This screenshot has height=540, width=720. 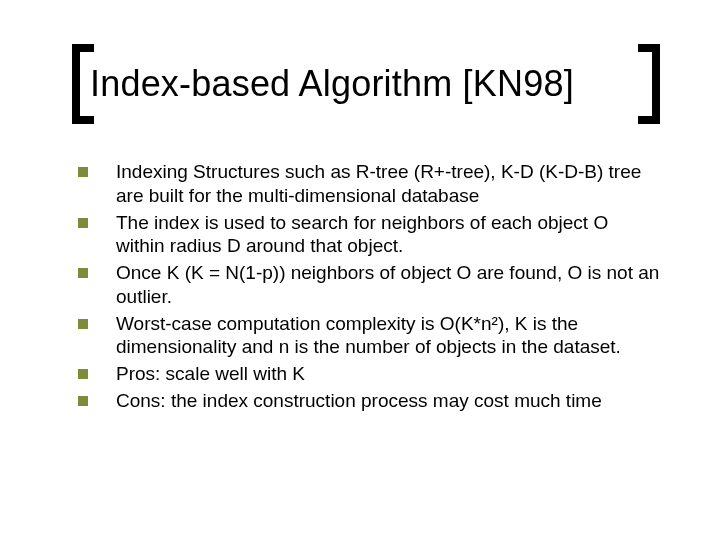 What do you see at coordinates (646, 84) in the screenshot?
I see `right-bracket-icon` at bounding box center [646, 84].